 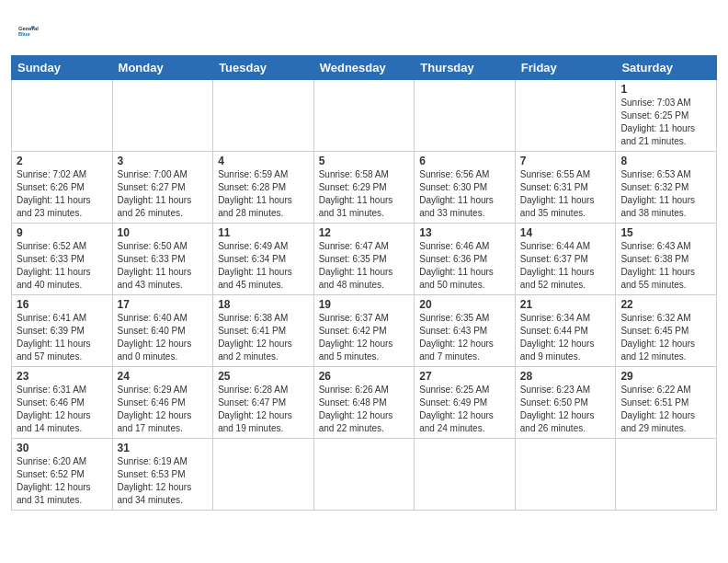 I want to click on calendar-cell: 16Sunrise: 6:41 AM Sunset: 6:39 PM Dayli…, so click(x=63, y=331).